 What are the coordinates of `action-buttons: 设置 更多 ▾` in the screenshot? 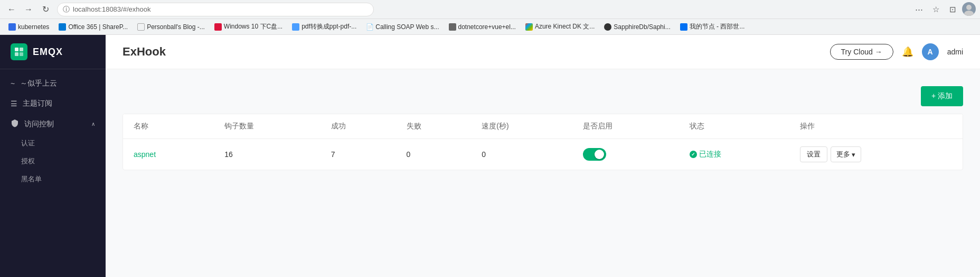 It's located at (876, 154).